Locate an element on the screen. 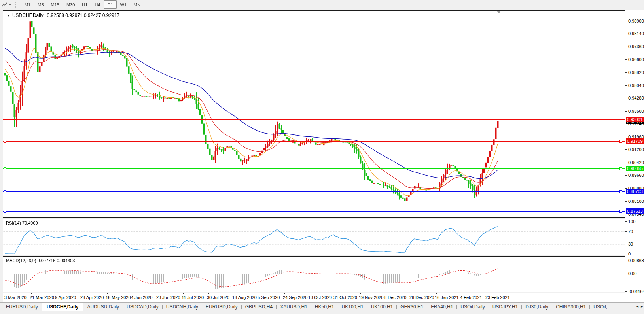 This screenshot has height=314, width=644. chart-tab-usdcnh-daily: USDCNH,Daily is located at coordinates (182, 307).